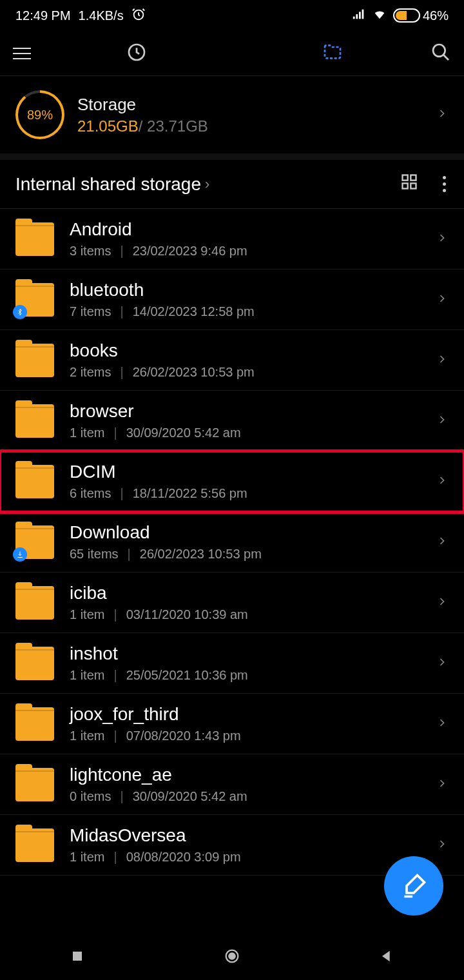 The width and height of the screenshot is (464, 980). Describe the element at coordinates (232, 54) in the screenshot. I see `top-tabs` at that location.